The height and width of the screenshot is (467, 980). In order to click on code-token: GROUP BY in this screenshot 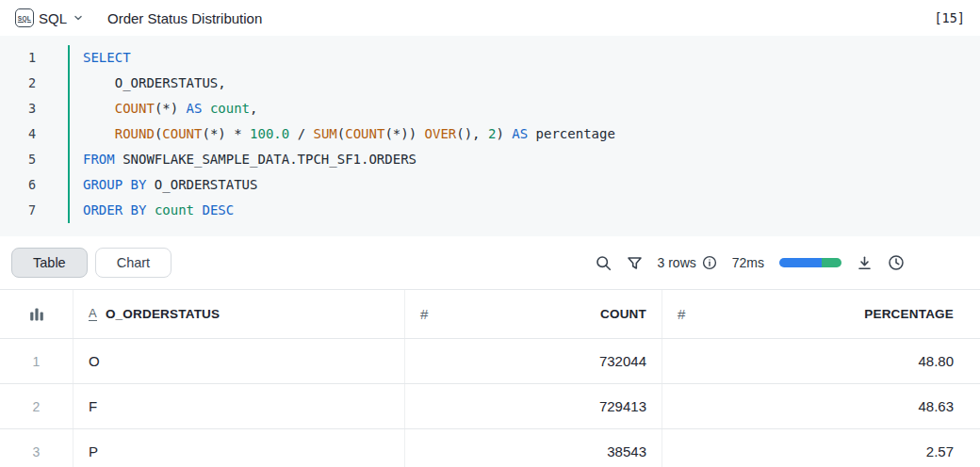, I will do `click(115, 185)`.